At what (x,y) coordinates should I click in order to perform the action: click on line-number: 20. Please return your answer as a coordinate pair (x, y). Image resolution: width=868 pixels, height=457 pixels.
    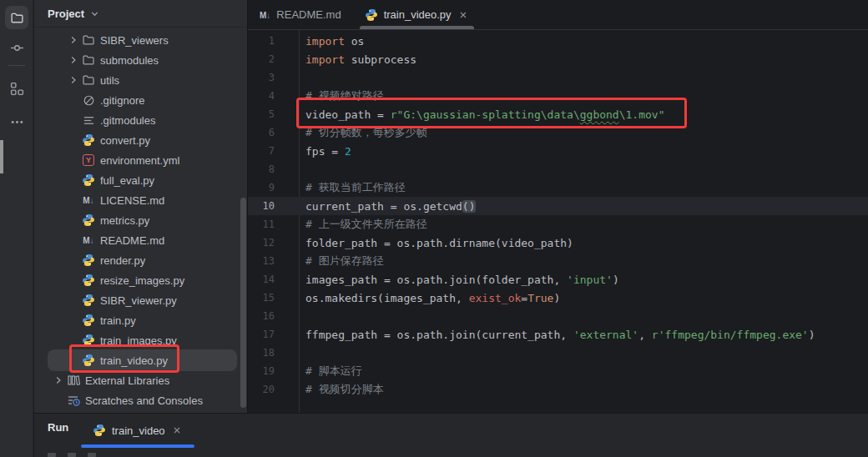
    Looking at the image, I should click on (261, 389).